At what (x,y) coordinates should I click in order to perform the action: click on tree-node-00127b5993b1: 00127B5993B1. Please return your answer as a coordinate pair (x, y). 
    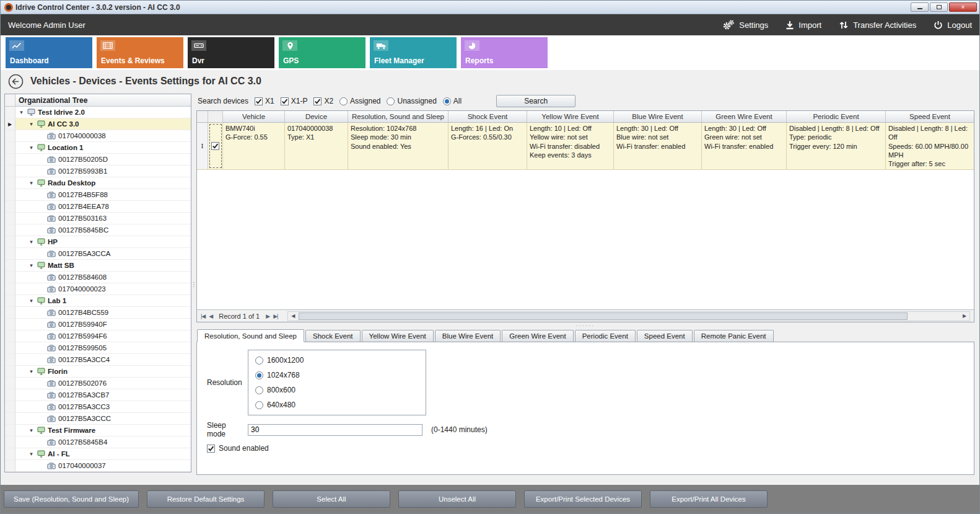
    Looking at the image, I should click on (98, 171).